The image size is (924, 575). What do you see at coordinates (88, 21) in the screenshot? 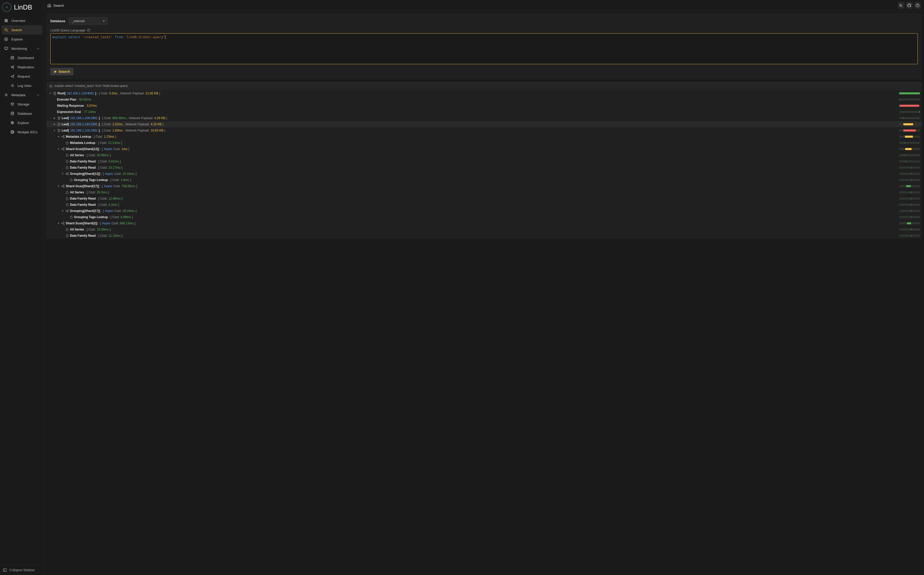
I see `database-select: _internal` at bounding box center [88, 21].